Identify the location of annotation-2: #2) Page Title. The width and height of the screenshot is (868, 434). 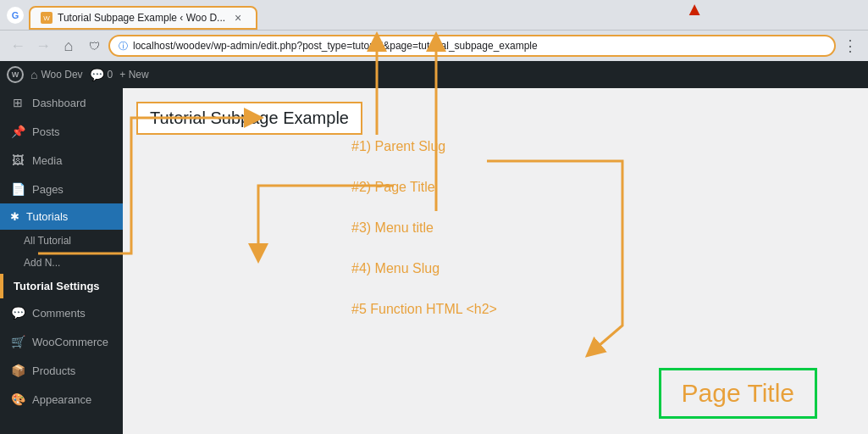
(424, 187).